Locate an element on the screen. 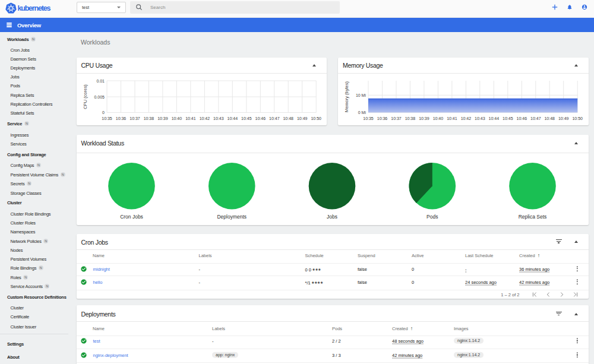 The width and height of the screenshot is (594, 364). svg-text: CPU (cores) is located at coordinates (86, 97).